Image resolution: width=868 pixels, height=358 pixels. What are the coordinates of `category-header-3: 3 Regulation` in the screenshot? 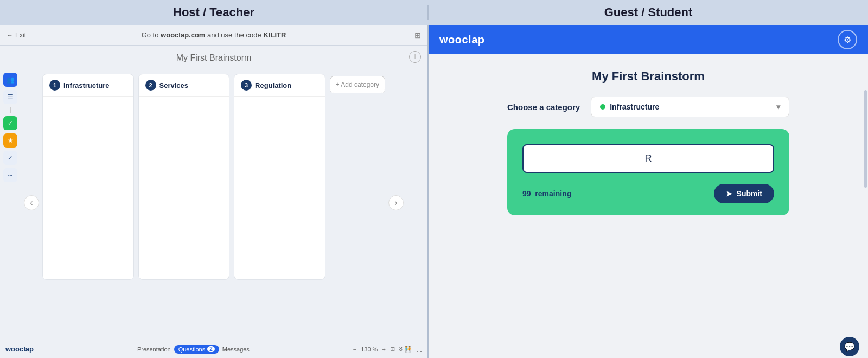 It's located at (280, 86).